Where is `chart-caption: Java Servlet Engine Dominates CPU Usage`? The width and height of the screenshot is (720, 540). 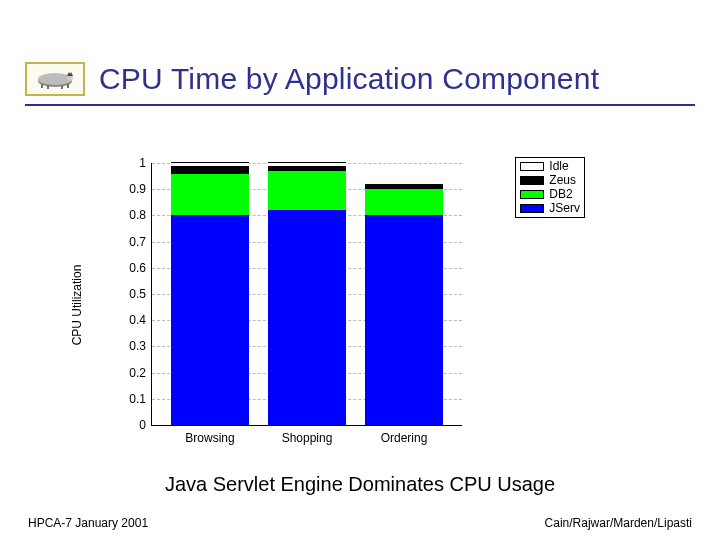
chart-caption: Java Servlet Engine Dominates CPU Usage is located at coordinates (360, 484).